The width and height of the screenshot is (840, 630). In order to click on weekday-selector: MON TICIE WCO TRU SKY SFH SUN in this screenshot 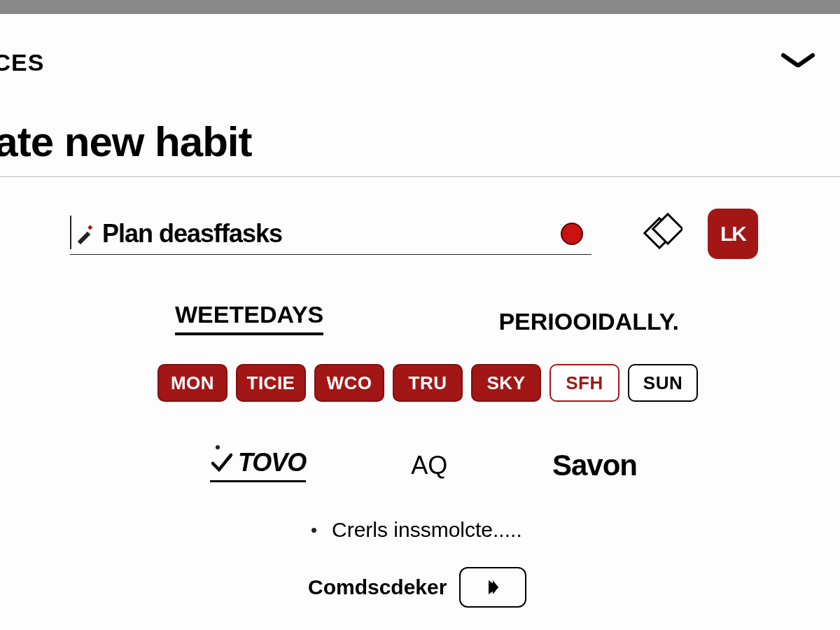, I will do `click(428, 383)`.